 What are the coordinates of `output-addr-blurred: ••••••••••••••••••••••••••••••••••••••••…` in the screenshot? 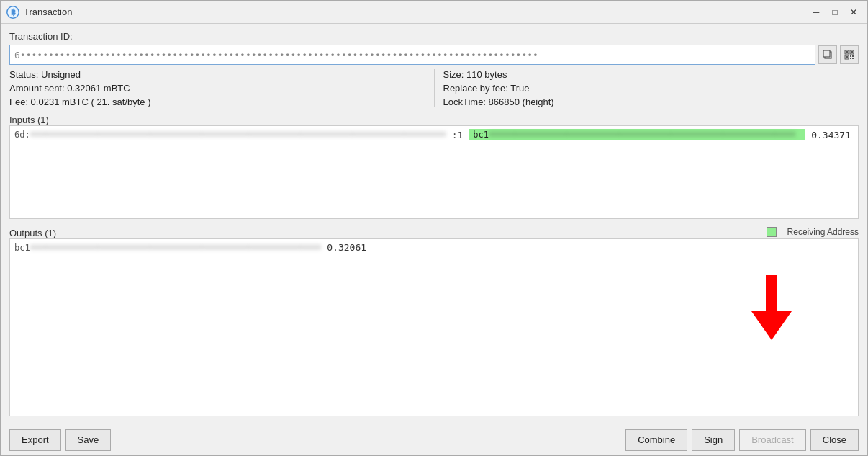 It's located at (176, 248).